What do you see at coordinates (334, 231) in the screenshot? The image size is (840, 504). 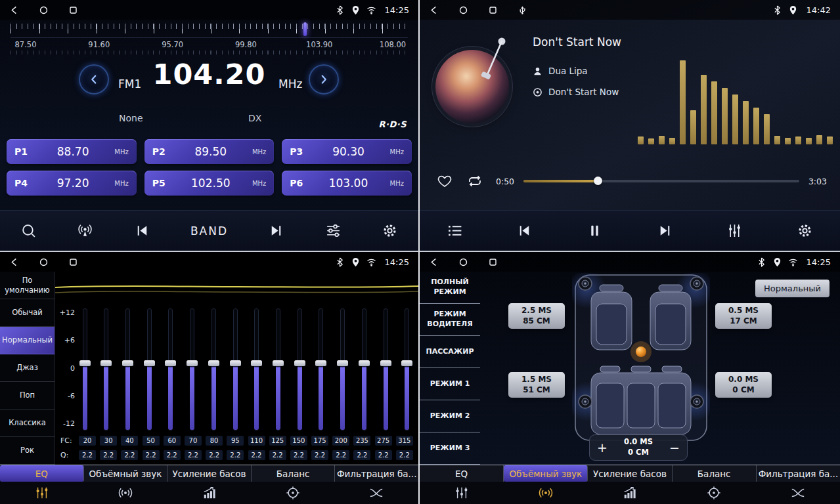 I see `tone-settings-button` at bounding box center [334, 231].